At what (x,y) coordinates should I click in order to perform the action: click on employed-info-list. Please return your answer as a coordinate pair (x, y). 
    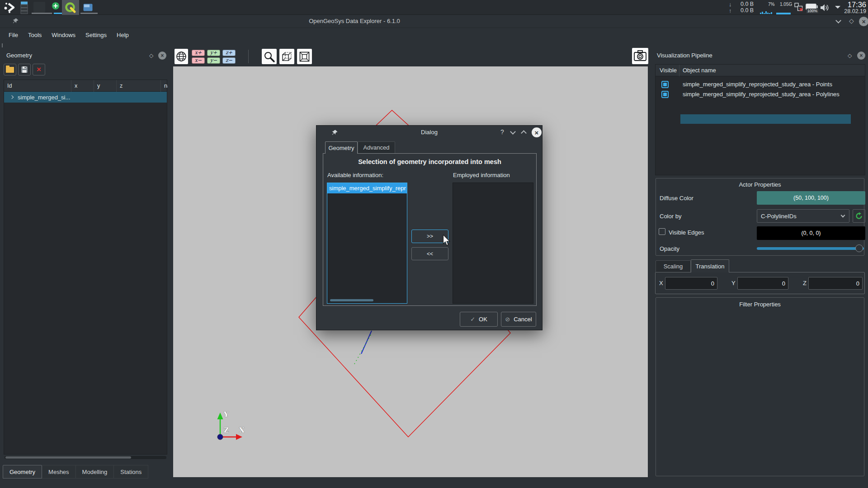
    Looking at the image, I should click on (493, 243).